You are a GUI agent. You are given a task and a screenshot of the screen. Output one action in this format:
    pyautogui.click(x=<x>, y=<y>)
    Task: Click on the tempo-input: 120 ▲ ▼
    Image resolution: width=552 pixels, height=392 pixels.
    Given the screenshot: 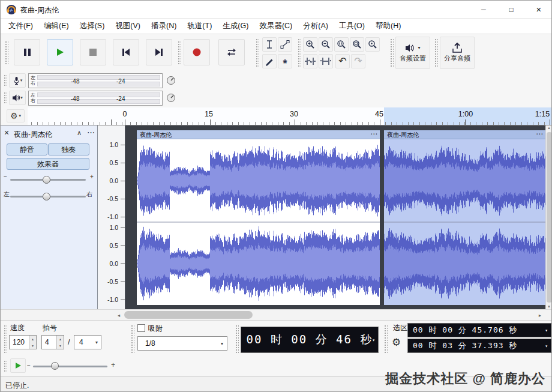 What is the action you would take?
    pyautogui.click(x=23, y=342)
    